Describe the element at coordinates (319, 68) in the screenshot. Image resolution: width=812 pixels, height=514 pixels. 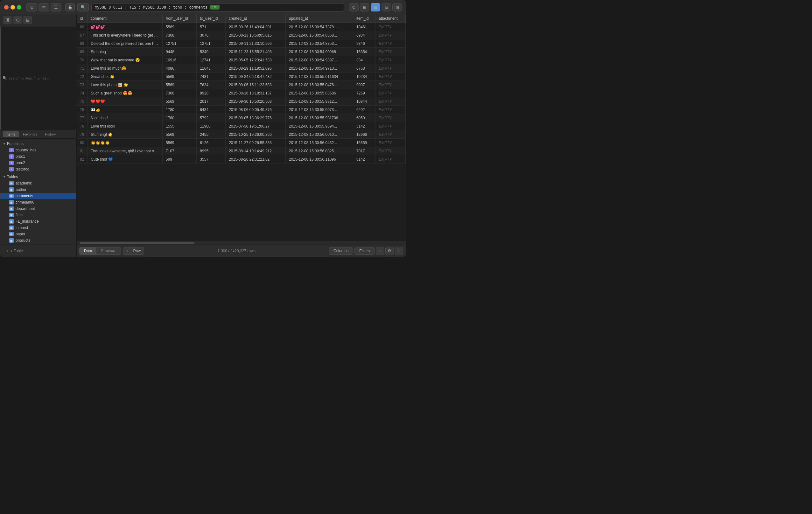
I see `cell-updated_at: 2015-12-08 15:30:54.9710...` at that location.